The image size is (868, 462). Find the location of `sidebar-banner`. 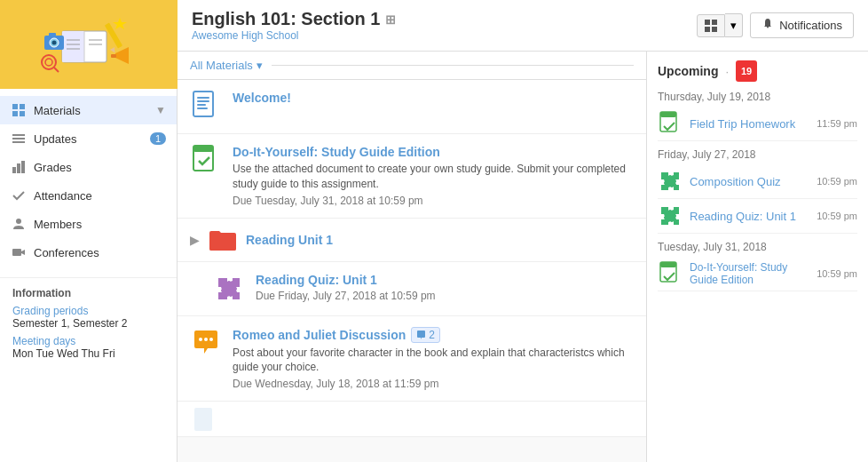

sidebar-banner is located at coordinates (89, 44).